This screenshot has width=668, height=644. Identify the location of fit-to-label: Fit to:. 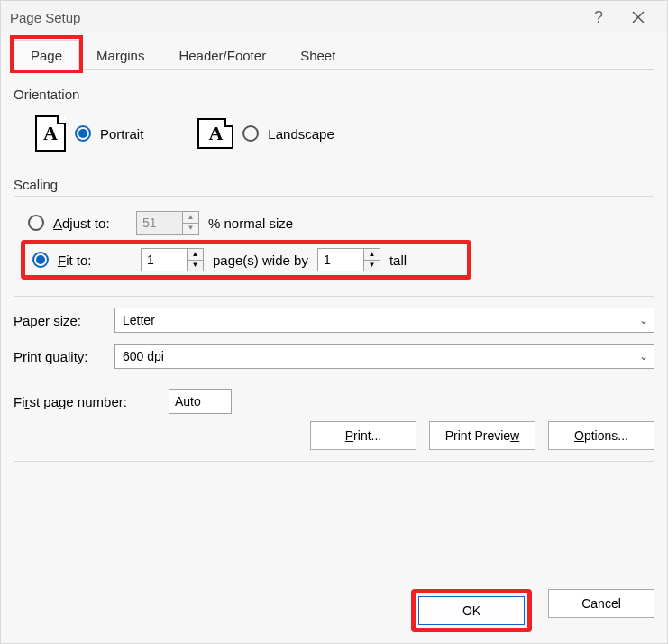
(95, 260).